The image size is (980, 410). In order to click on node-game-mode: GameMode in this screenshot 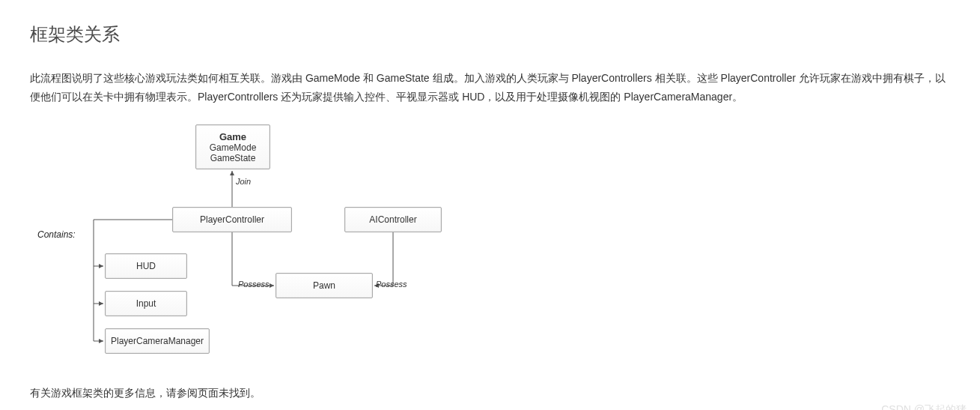, I will do `click(234, 148)`.